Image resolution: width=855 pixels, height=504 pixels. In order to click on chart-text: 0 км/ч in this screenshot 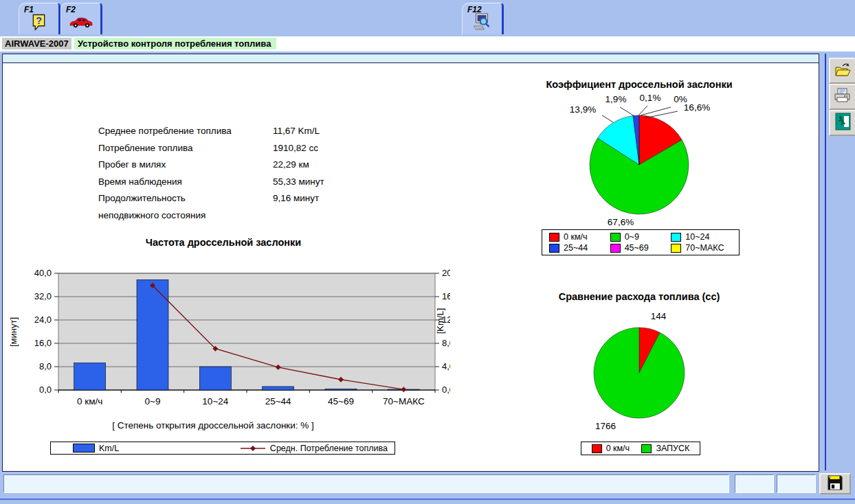, I will do `click(89, 401)`.